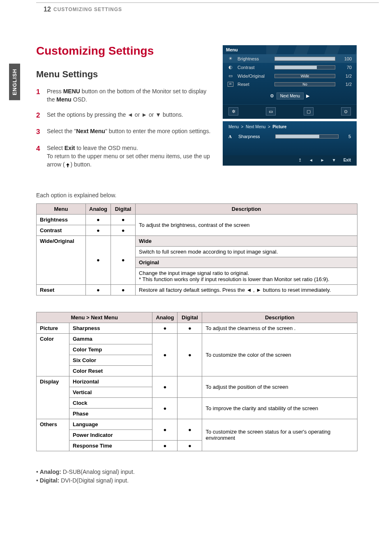 The height and width of the screenshot is (554, 392). Describe the element at coordinates (280, 328) in the screenshot. I see `cell-desc: To adjust the clearness of the screen .` at that location.